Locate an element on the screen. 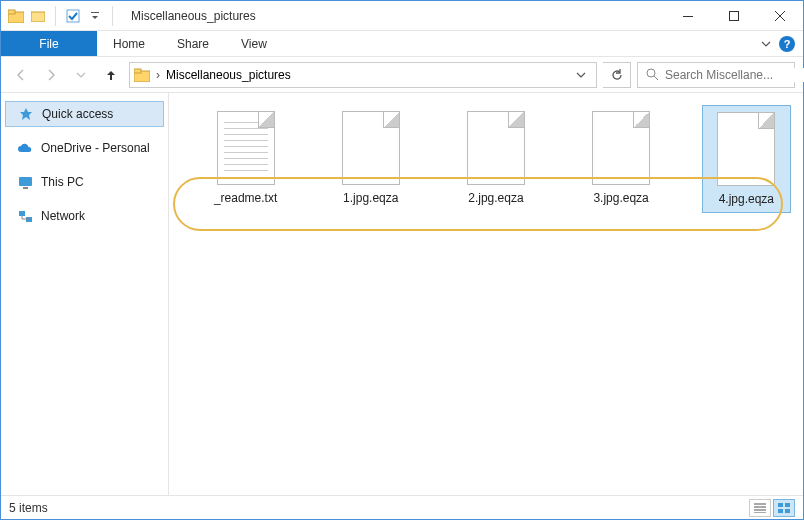  sidebar-item-label: This PC is located at coordinates (62, 182).